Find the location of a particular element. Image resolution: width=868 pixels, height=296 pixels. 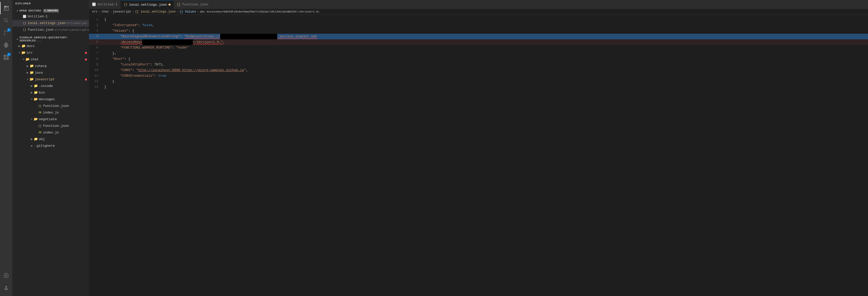

folder-java-icon: 📁 is located at coordinates (32, 73).